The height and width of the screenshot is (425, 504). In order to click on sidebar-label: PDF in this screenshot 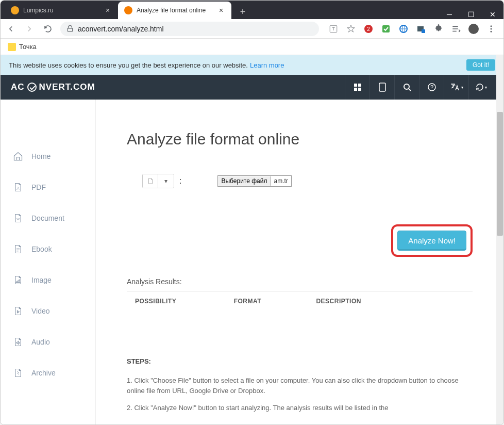, I will do `click(39, 187)`.